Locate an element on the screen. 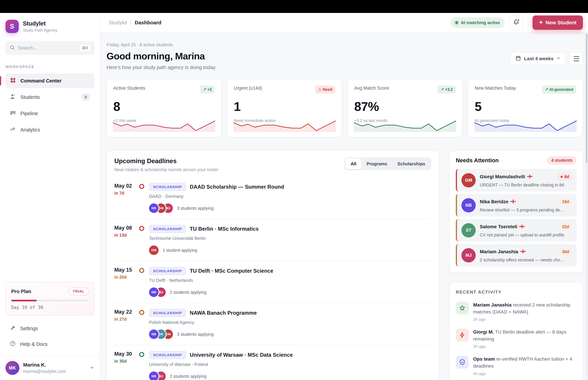 This screenshot has width=588, height=380. deadline-org: Technische Universität Berlin is located at coordinates (290, 238).